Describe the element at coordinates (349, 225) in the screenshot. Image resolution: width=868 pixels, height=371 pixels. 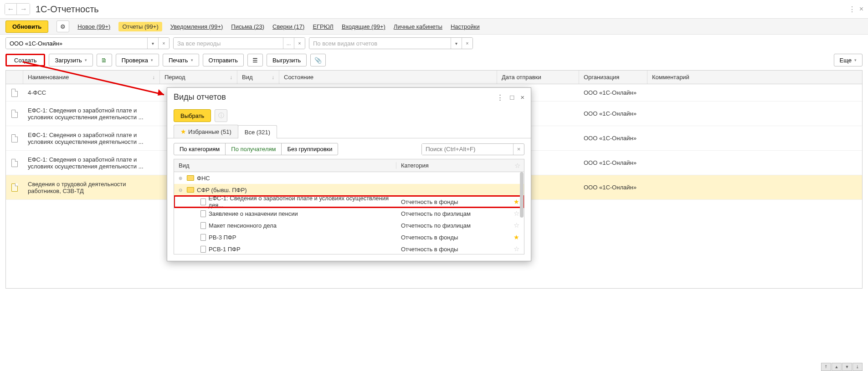
I see `tree-item: Макет пенсионного дела Отчетность по физ…` at that location.